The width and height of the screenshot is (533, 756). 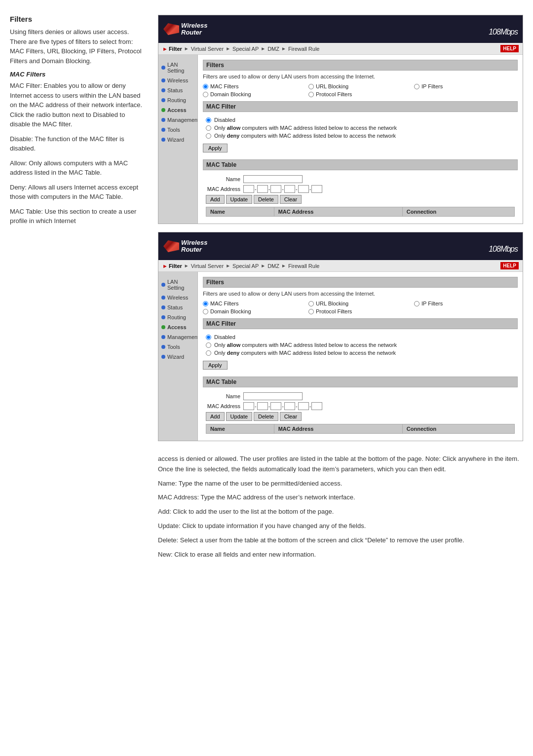 What do you see at coordinates (178, 110) in the screenshot?
I see `sidebar-item-access: Access` at bounding box center [178, 110].